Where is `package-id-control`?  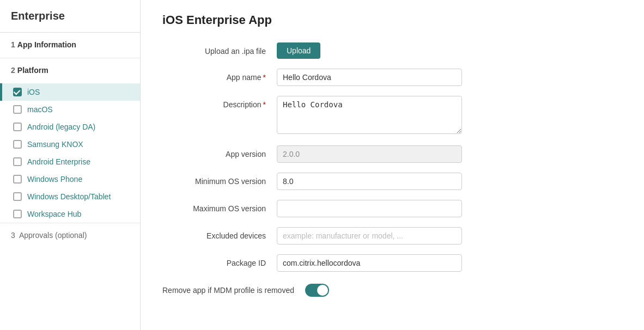
package-id-control is located at coordinates (369, 263).